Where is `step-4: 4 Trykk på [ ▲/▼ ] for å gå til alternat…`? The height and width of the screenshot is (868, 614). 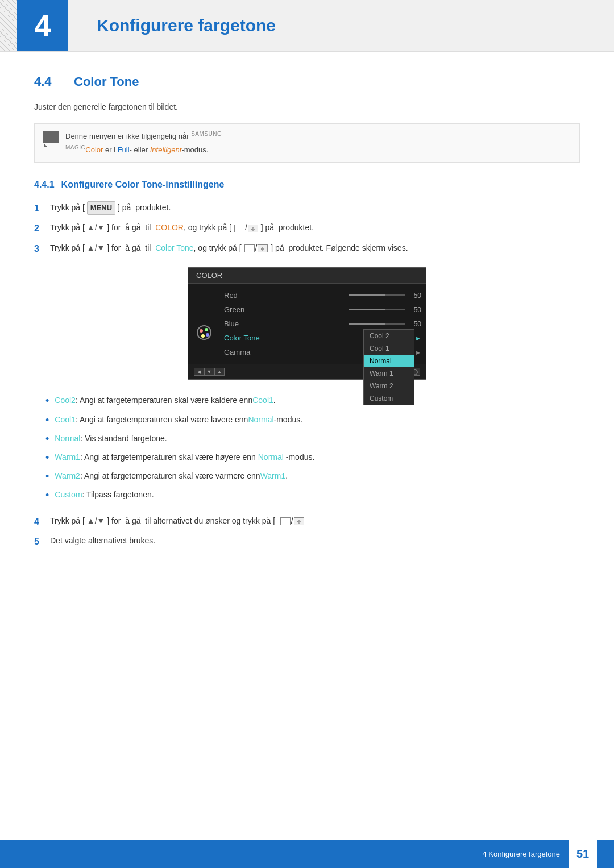 step-4: 4 Trykk på [ ▲/▼ ] for å gå til alternat… is located at coordinates (307, 522).